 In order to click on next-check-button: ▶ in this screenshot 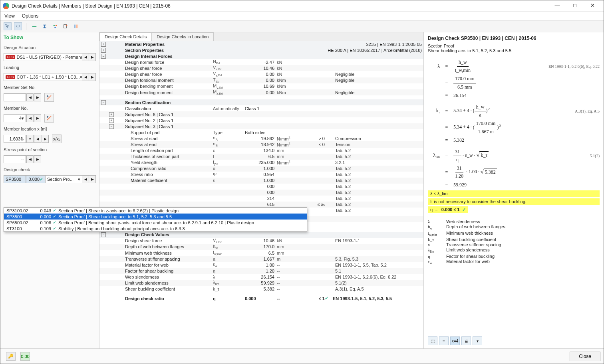, I will do `click(92, 179)`.